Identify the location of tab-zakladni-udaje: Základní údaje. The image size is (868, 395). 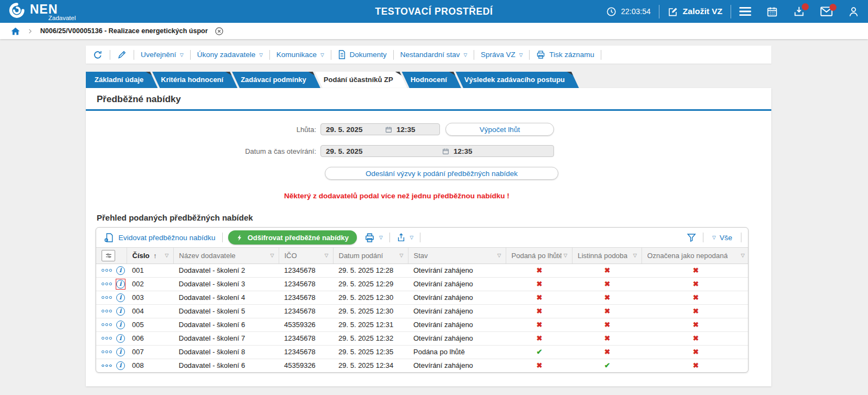
(122, 80).